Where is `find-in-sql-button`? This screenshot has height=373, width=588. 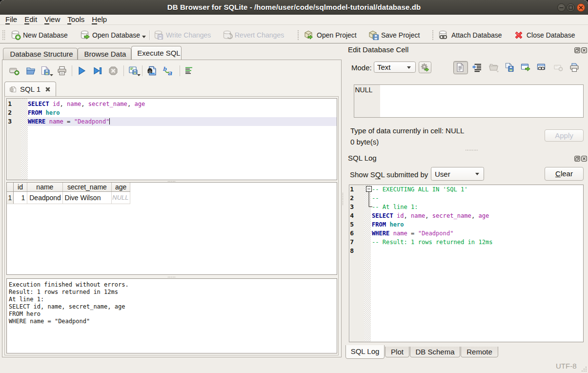
find-in-sql-button is located at coordinates (152, 71).